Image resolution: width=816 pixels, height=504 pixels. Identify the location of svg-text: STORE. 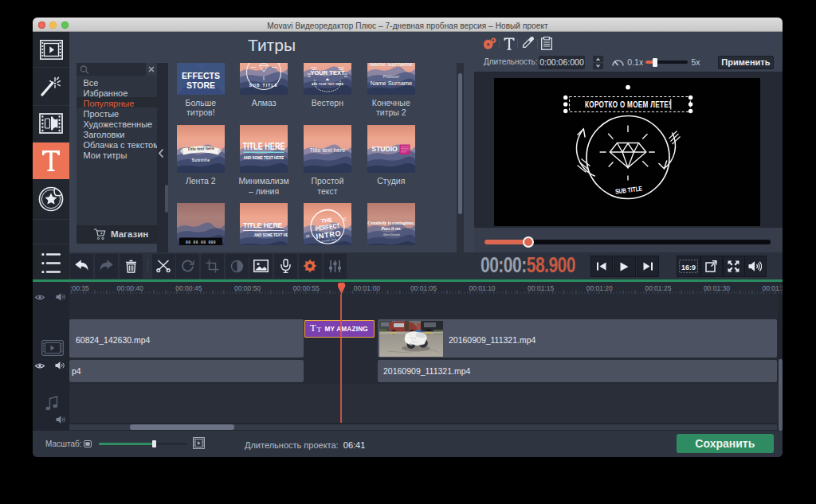
(201, 85).